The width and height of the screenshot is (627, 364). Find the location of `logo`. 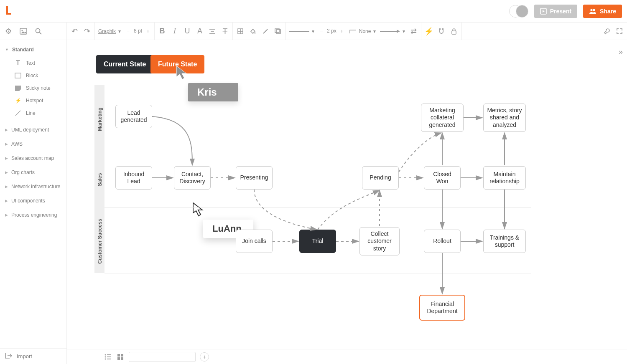

logo is located at coordinates (9, 11).